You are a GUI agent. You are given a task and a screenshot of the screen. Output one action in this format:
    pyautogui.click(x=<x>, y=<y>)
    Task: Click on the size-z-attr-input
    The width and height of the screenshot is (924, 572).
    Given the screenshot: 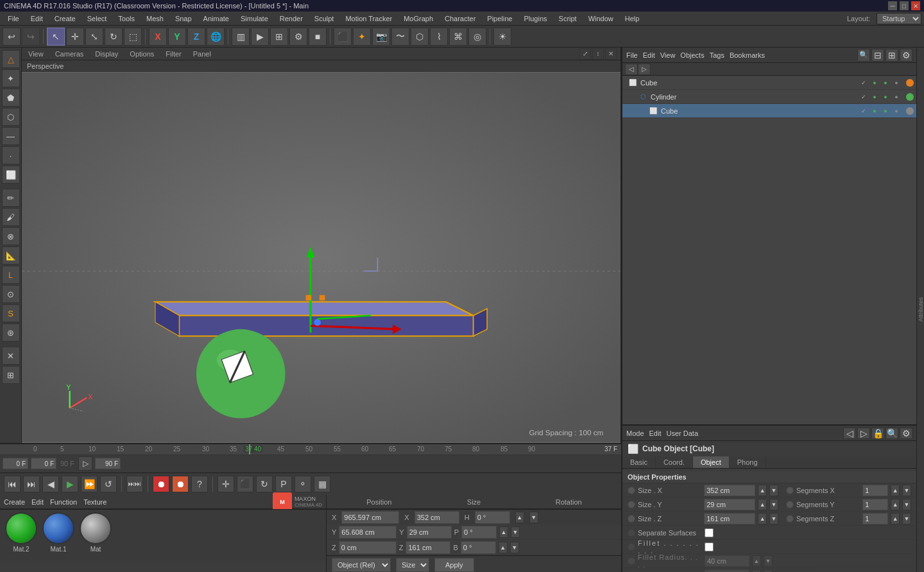 What is the action you would take?
    pyautogui.click(x=730, y=519)
    